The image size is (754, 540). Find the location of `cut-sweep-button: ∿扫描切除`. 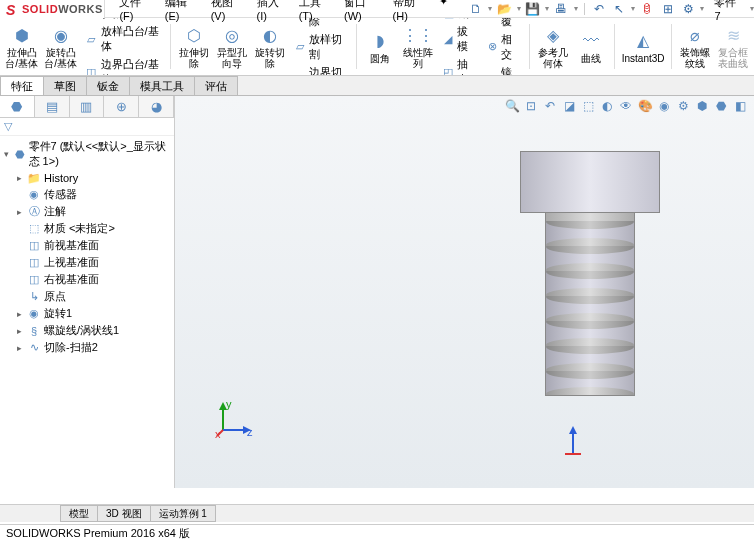

cut-sweep-button: ∿扫描切除 is located at coordinates (321, 24).